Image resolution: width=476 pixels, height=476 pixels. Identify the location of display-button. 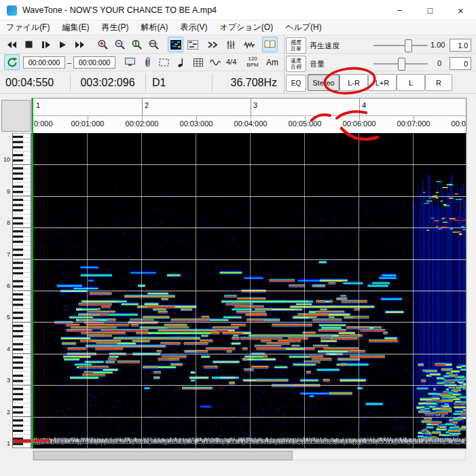
(130, 62).